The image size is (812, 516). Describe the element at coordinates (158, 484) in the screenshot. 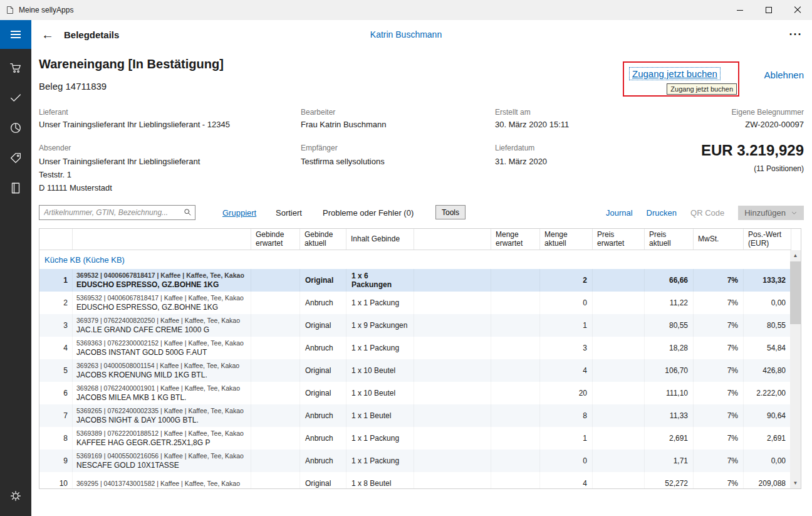

I see `article-meta: 369295 | 04013743001582 | Kaffee | Kaffe…` at that location.